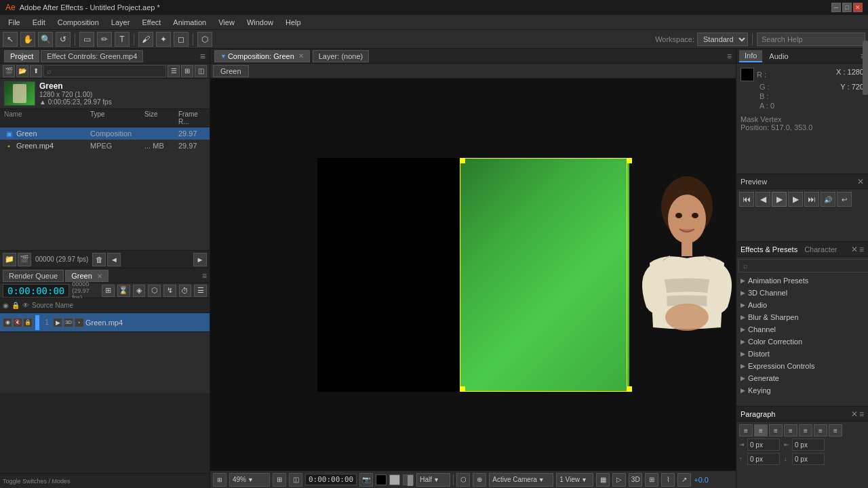 The height and width of the screenshot is (488, 868). What do you see at coordinates (629, 389) in the screenshot?
I see `selection-corner-br` at bounding box center [629, 389].